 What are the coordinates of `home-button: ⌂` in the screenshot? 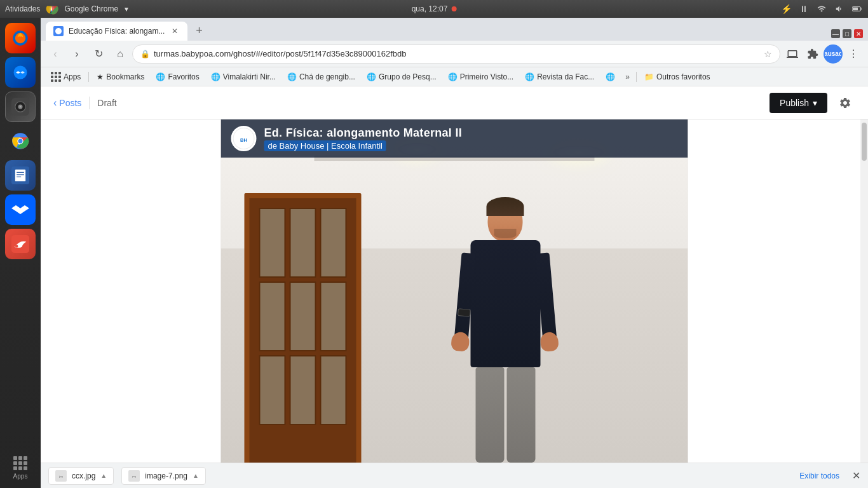 It's located at (120, 54).